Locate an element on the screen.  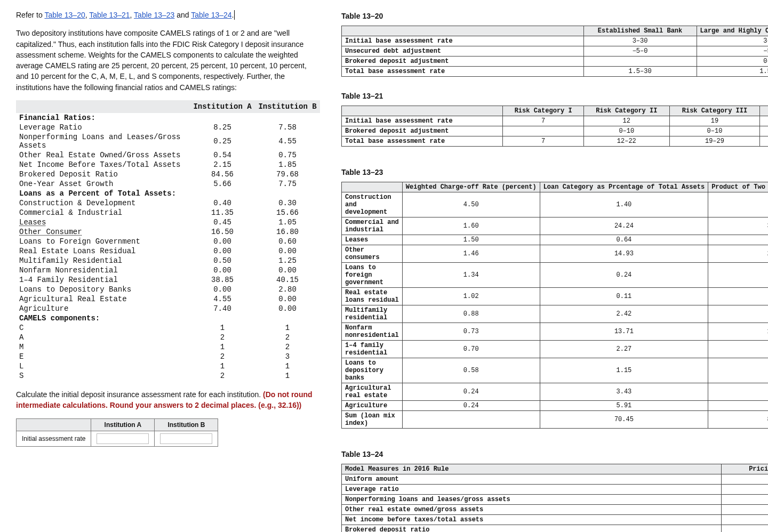
fin-value-a: 7.40 is located at coordinates (222, 309).